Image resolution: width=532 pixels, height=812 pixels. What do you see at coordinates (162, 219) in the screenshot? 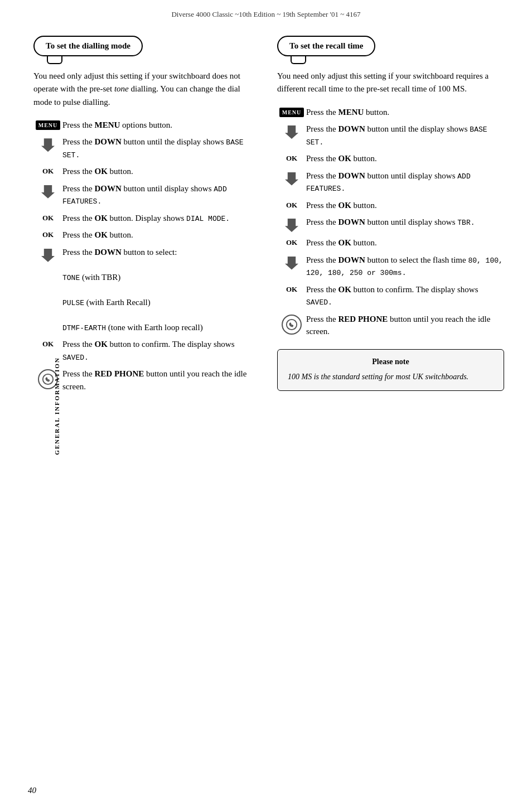
I see `step-text: Press the OK button. Display shows DIAL …` at bounding box center [162, 219].